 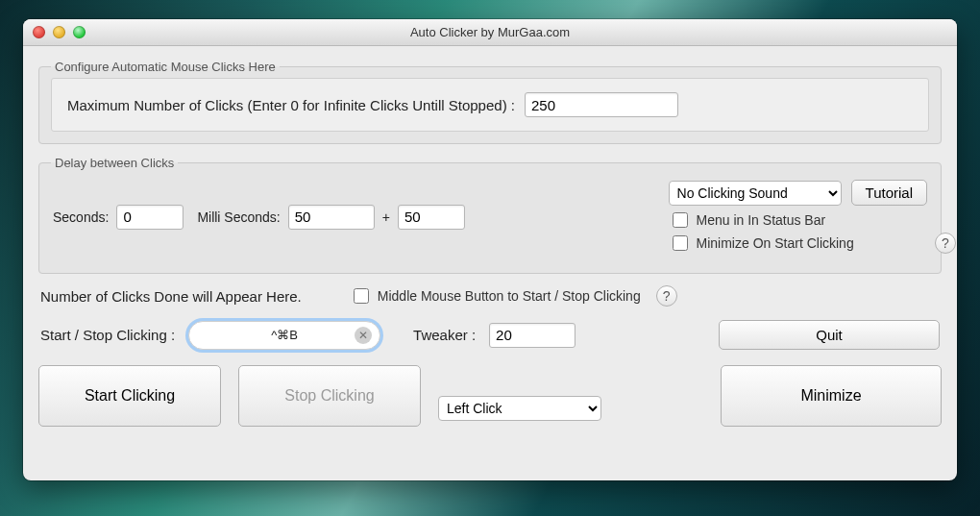 What do you see at coordinates (829, 334) in the screenshot?
I see `quit-button: Quit` at bounding box center [829, 334].